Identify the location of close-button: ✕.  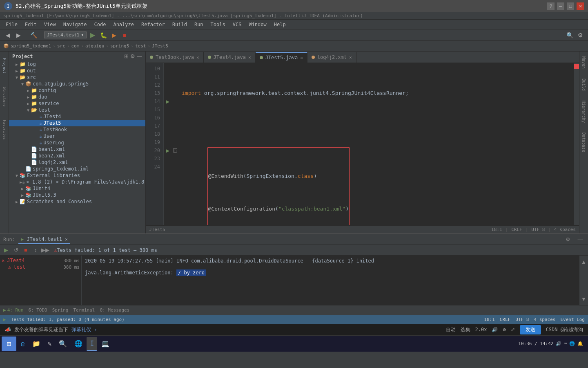
(580, 6).